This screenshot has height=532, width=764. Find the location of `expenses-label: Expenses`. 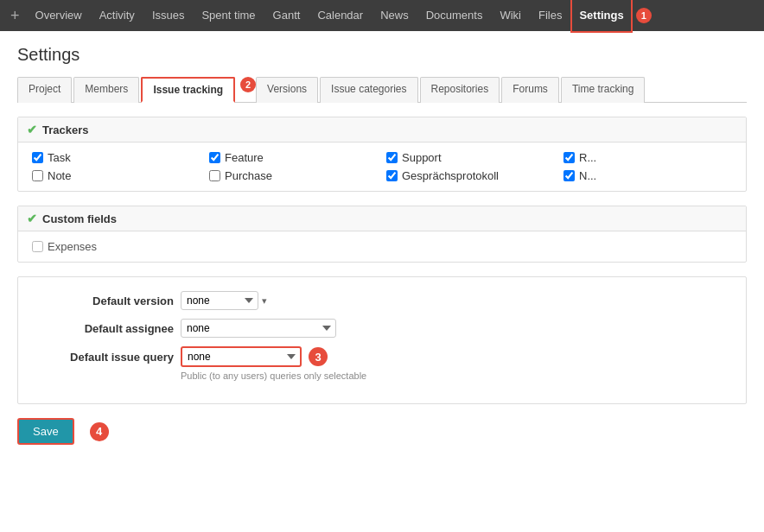

expenses-label: Expenses is located at coordinates (73, 247).